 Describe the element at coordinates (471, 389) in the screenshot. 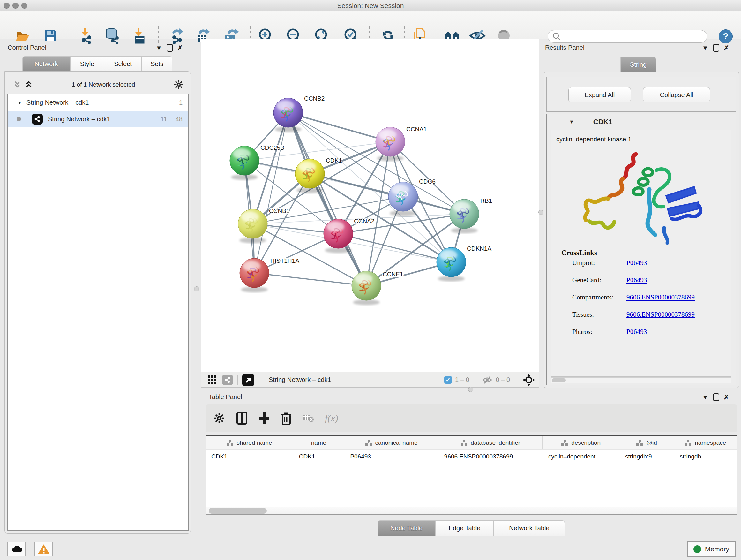

I see `bottom-divider-grip` at that location.